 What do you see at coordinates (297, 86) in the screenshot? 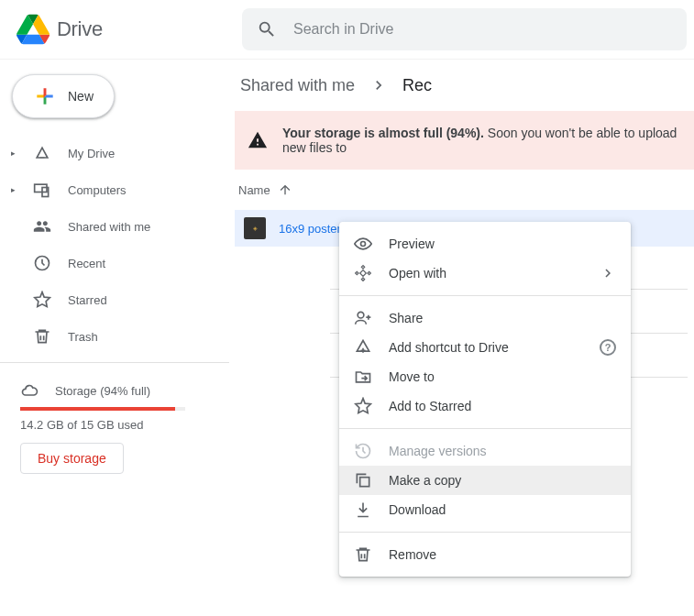
I see `breadcrumb-parent: Shared with me` at bounding box center [297, 86].